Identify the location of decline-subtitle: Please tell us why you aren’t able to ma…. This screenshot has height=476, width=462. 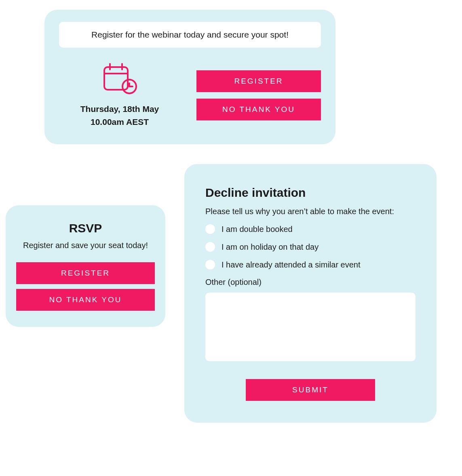
(310, 212).